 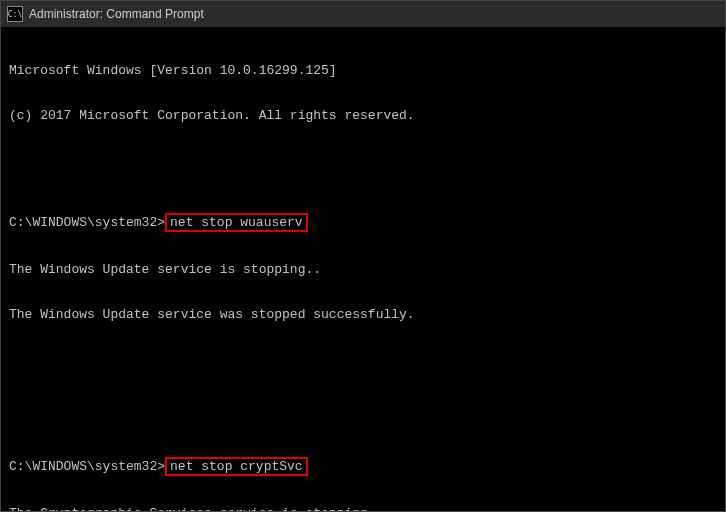 What do you see at coordinates (363, 466) in the screenshot?
I see `cmd-line: C:\WINDOWS\system32>net stop cryptSvc` at bounding box center [363, 466].